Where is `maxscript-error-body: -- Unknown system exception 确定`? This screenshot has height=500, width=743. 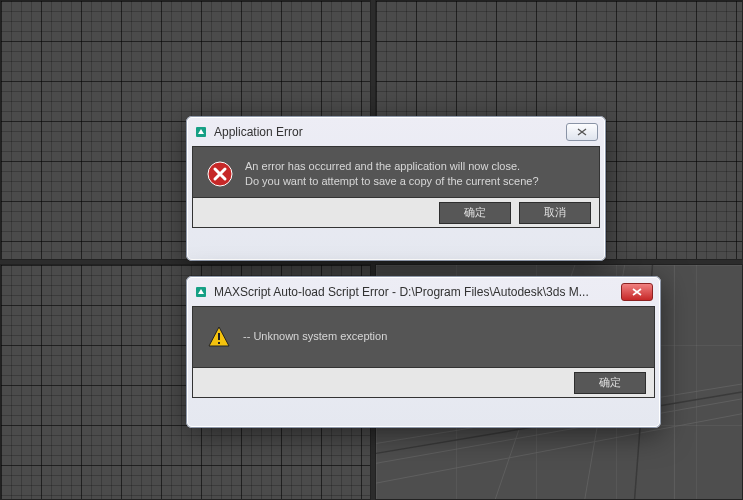
maxscript-error-body: -- Unknown system exception 确定 is located at coordinates (424, 352).